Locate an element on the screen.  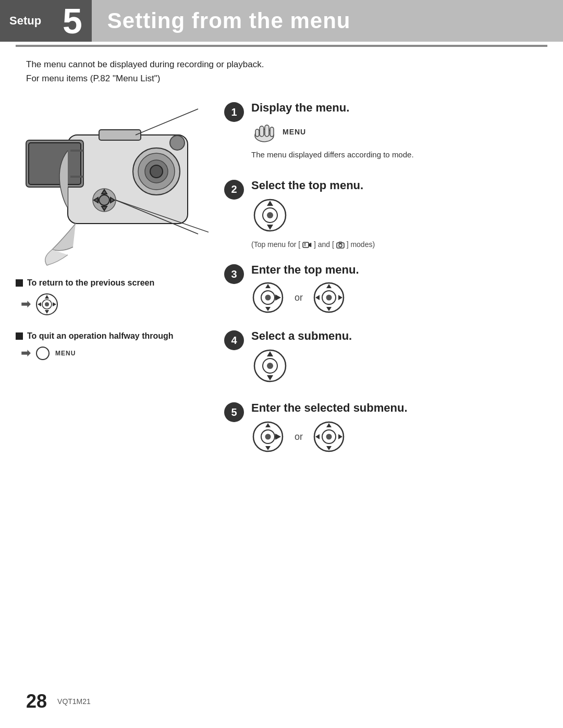
camera-illustration is located at coordinates (112, 184).